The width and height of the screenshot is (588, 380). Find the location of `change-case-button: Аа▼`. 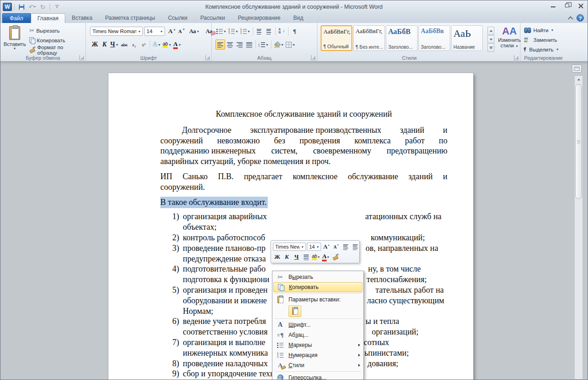

change-case-button: Аа▼ is located at coordinates (194, 31).